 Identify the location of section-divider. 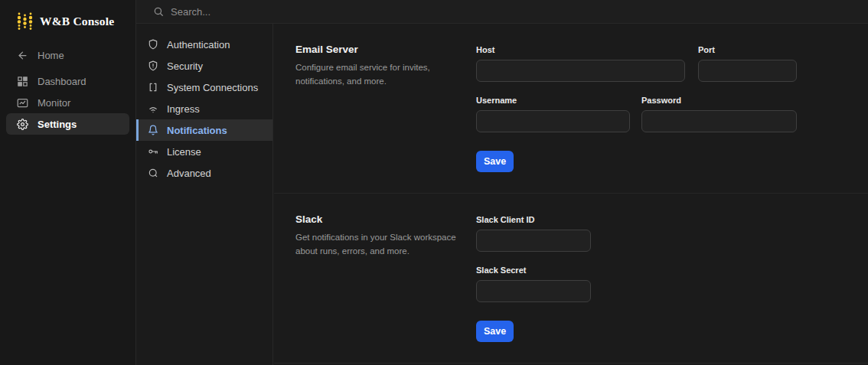
(571, 363).